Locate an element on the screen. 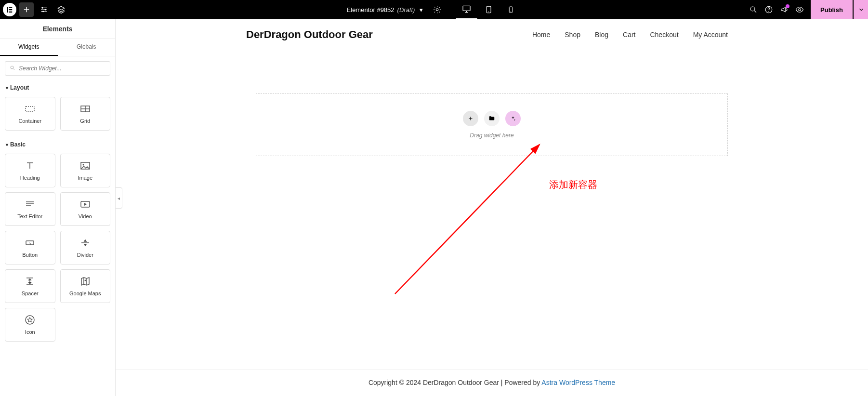 This screenshot has width=868, height=396. section-layout: ▾ Layout is located at coordinates (58, 88).